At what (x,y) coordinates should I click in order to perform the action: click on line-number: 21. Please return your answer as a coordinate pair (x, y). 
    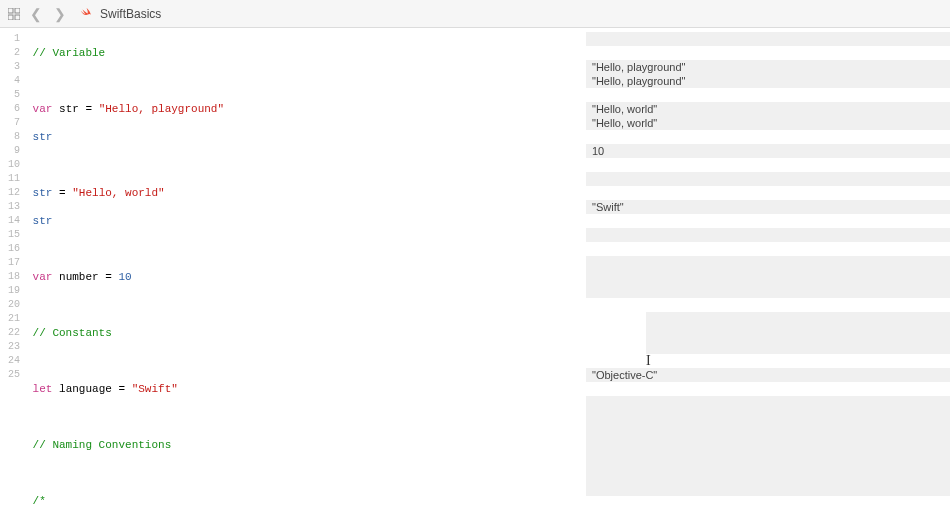
    Looking at the image, I should click on (13, 319).